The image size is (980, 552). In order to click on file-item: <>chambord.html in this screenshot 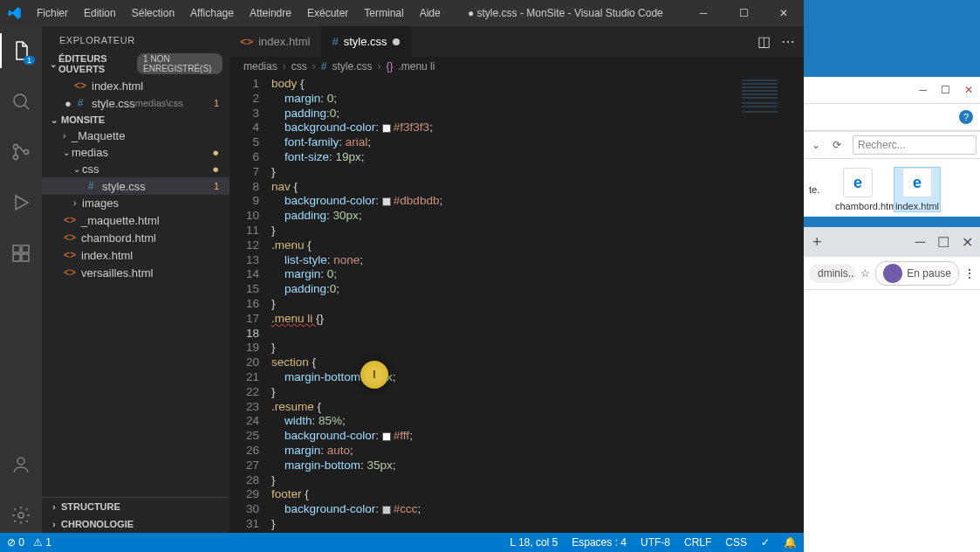, I will do `click(136, 238)`.